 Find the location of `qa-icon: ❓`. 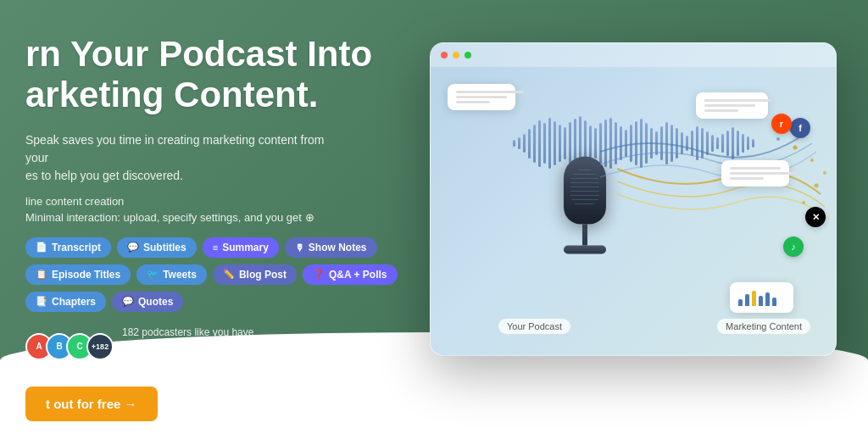

qa-icon: ❓ is located at coordinates (319, 275).